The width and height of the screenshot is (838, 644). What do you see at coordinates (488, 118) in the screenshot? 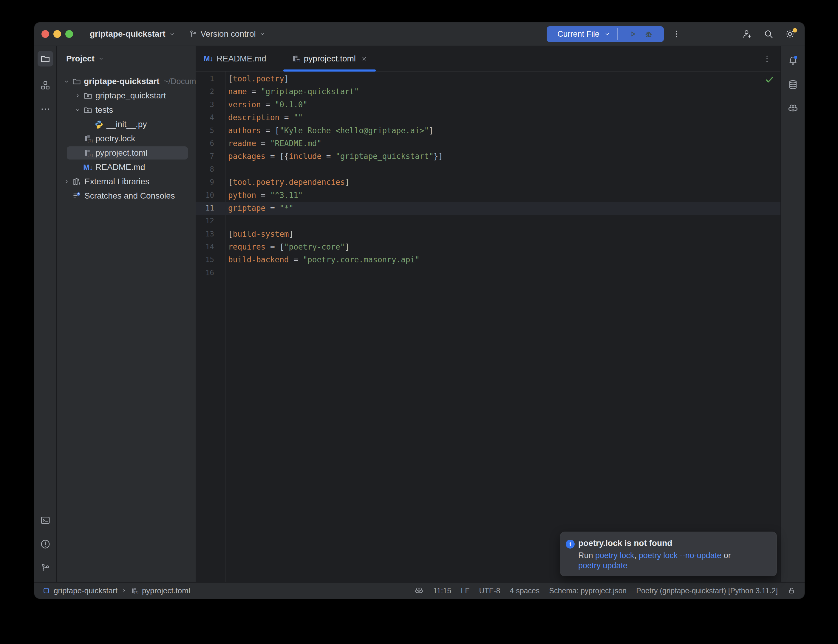
I see `code-line-4: 4description = ""` at bounding box center [488, 118].